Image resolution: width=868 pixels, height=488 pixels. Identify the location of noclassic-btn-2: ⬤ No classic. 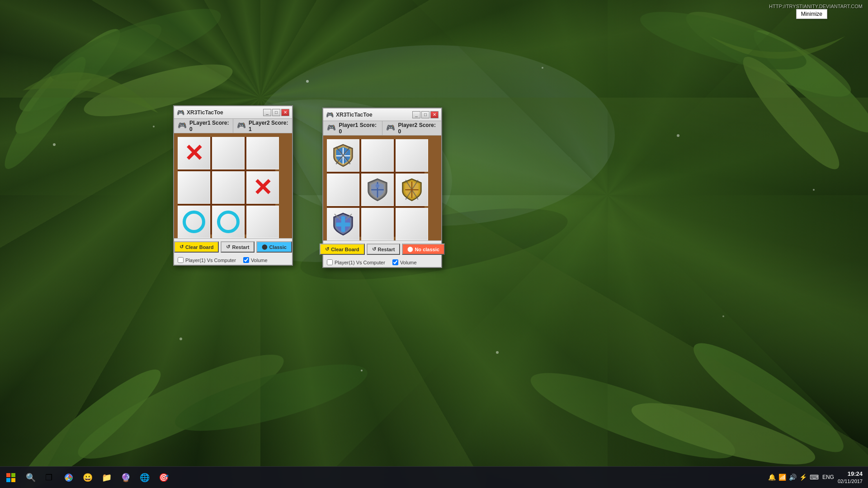
(423, 249).